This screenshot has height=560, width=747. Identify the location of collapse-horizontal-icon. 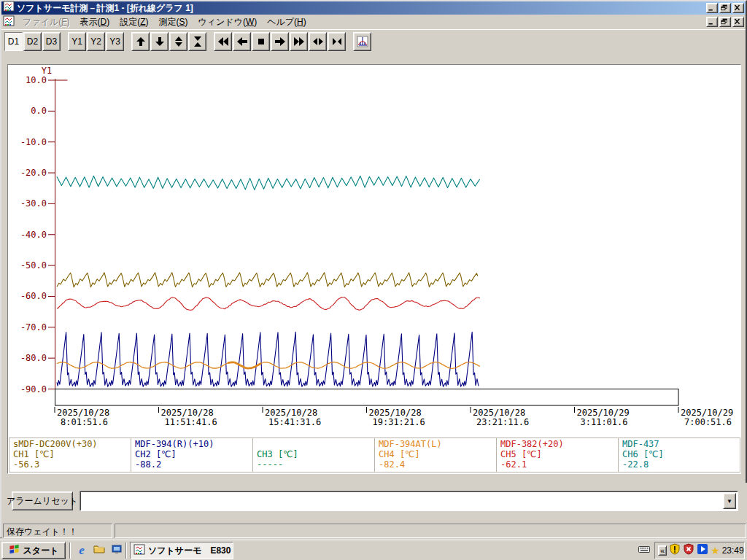
(337, 42).